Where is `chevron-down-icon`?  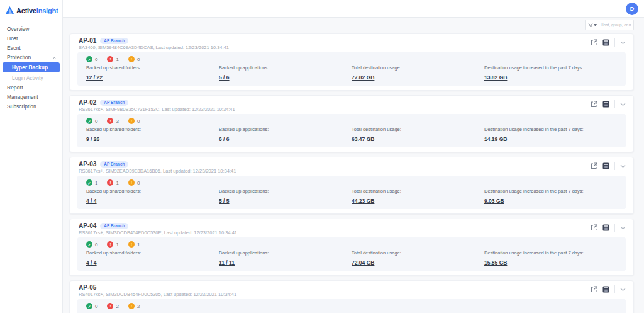
chevron-down-icon is located at coordinates (623, 228).